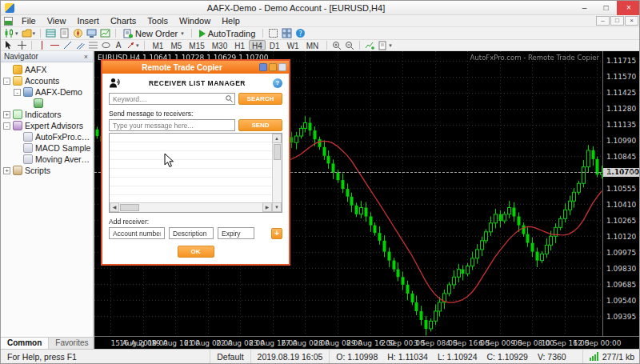 This screenshot has height=364, width=640. I want to click on horizontal-scrollbar: ◀ ▶, so click(190, 207).